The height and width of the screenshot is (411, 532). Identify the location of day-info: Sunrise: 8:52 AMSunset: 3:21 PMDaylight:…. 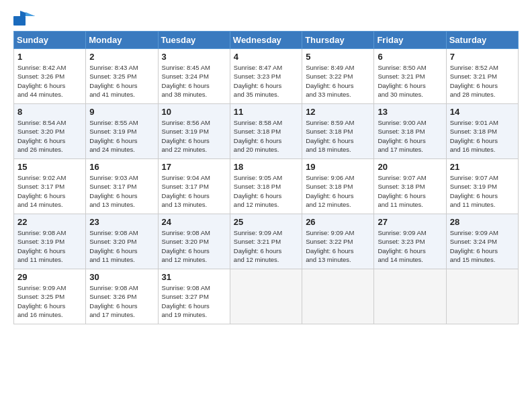
(482, 81).